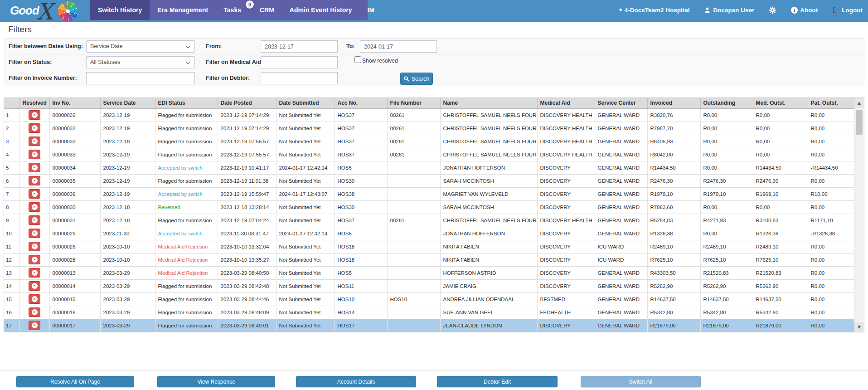 The width and height of the screenshot is (868, 390). Describe the element at coordinates (356, 382) in the screenshot. I see `account-details-button: Account Details` at that location.